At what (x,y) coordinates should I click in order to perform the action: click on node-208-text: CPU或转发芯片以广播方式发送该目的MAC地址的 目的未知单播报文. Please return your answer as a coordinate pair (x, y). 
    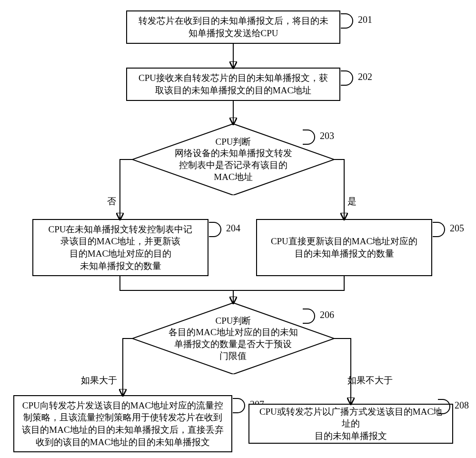
    Looking at the image, I should click on (351, 424).